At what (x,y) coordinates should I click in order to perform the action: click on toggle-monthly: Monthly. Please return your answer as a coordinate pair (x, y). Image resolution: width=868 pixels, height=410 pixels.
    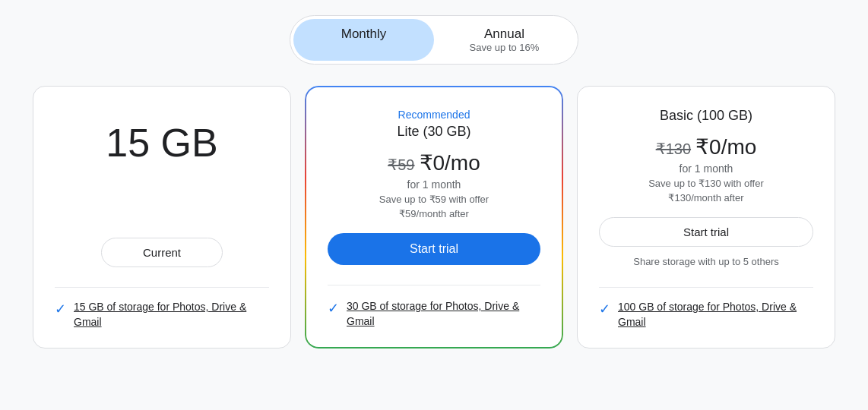
    Looking at the image, I should click on (363, 39).